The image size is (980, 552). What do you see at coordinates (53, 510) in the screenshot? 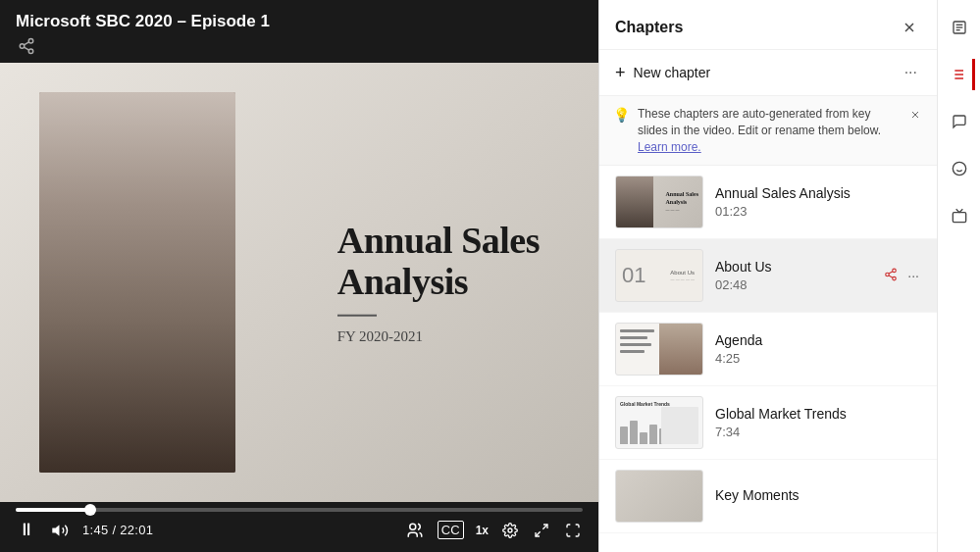
I see `progress-fill` at bounding box center [53, 510].